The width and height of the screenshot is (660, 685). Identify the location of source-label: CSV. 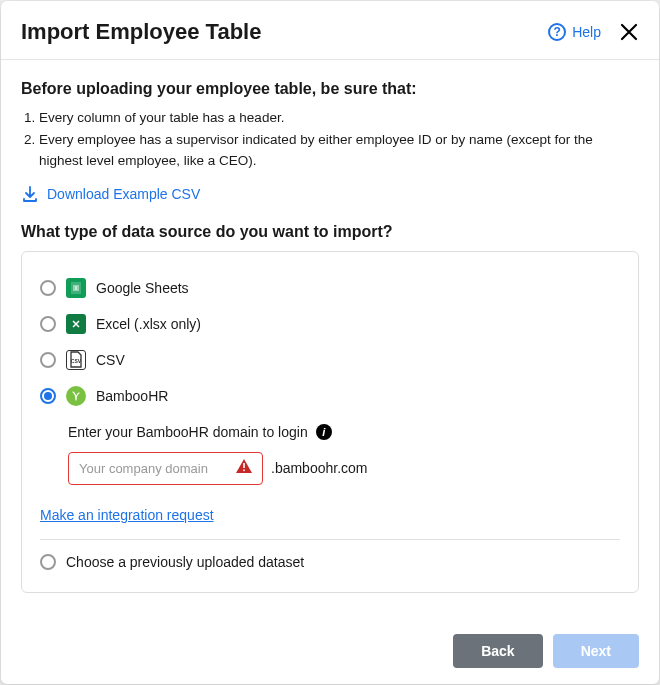
(110, 360).